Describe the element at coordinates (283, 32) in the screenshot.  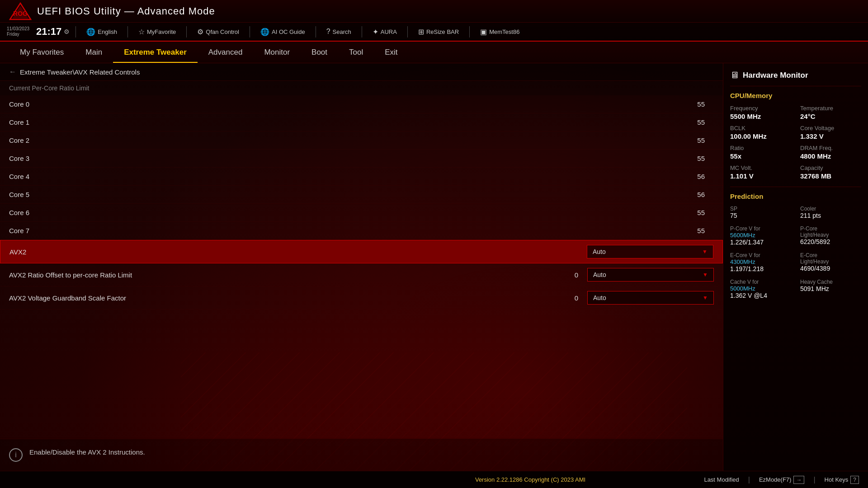
I see `toolbar-aioc: 🌐 AI OC Guide` at that location.